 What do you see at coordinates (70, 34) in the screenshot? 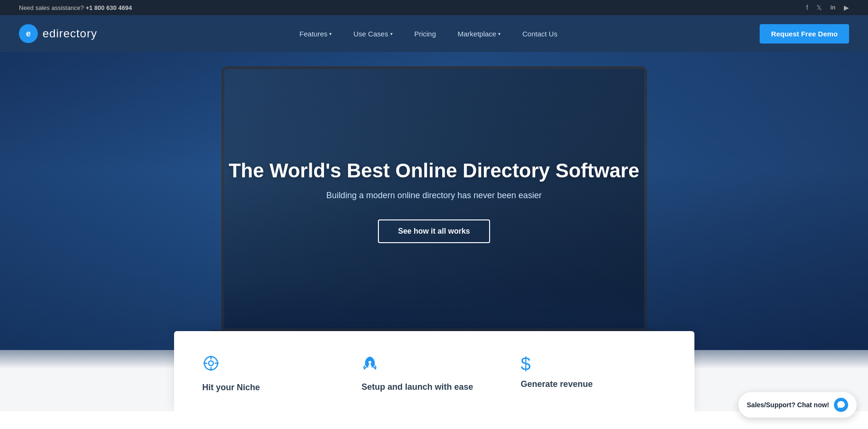
I see `logo-name: edirectory` at bounding box center [70, 34].